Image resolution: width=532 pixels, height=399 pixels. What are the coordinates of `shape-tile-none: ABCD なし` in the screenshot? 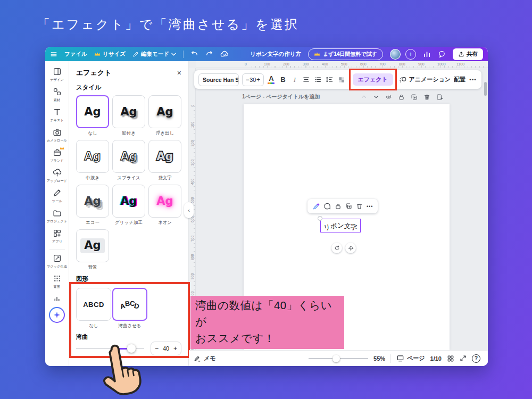 It's located at (94, 308).